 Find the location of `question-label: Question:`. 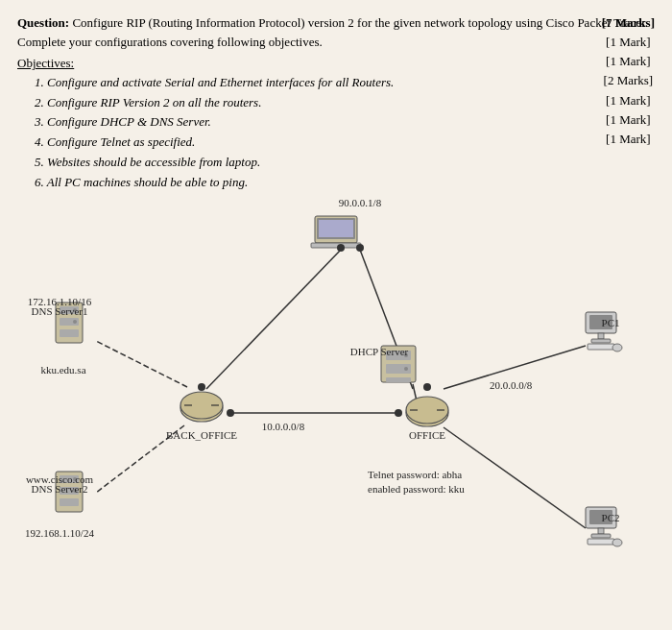

question-label: Question: is located at coordinates (43, 23).